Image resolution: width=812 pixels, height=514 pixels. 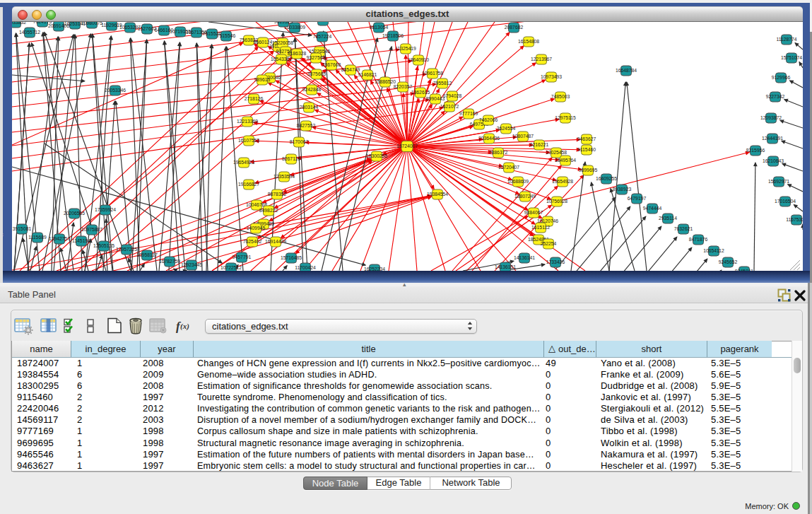 I want to click on svg-text: 16154808, so click(x=529, y=41).